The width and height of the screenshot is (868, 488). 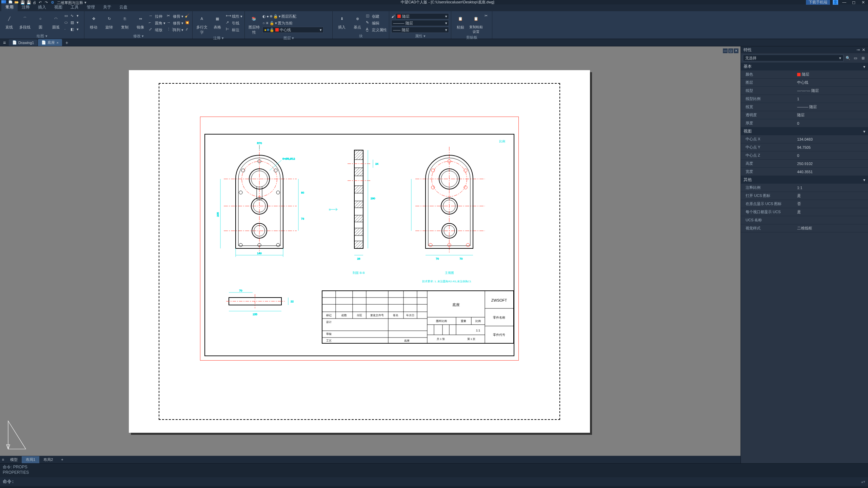 I want to click on layer-unlock-icon: 🔓, so click(x=272, y=23).